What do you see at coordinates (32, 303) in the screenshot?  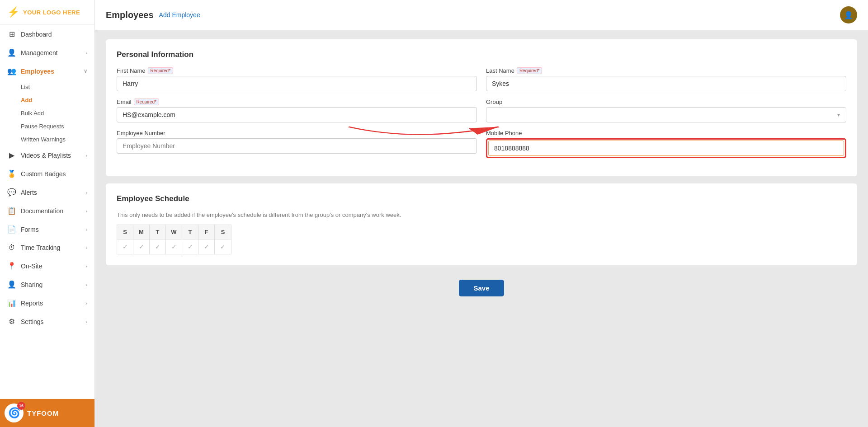 I see `sidebar-item-label: Reports` at bounding box center [32, 303].